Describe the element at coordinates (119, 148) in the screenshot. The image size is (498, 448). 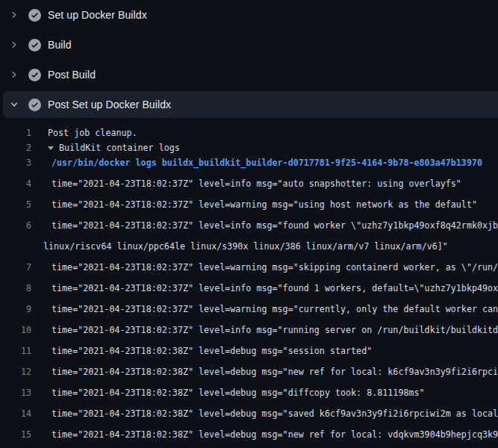
I see `log-line-text: BuildKit container logs` at that location.